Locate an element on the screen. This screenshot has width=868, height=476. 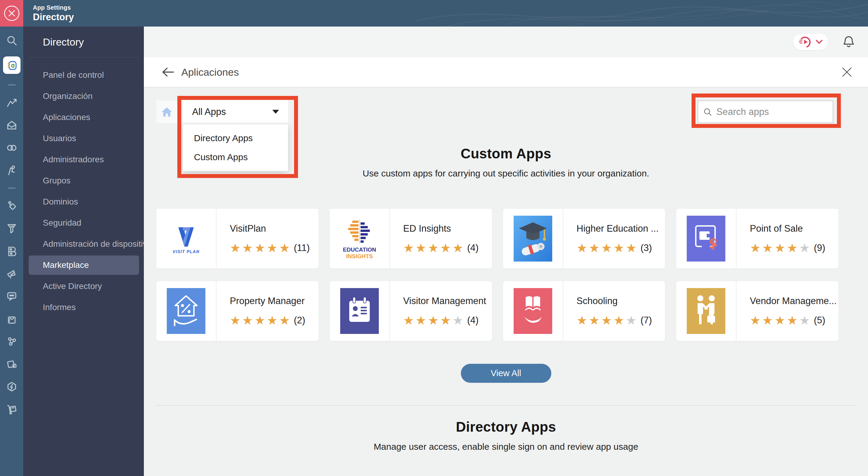
sidebar-item-usuarios: Usuarios is located at coordinates (84, 138).